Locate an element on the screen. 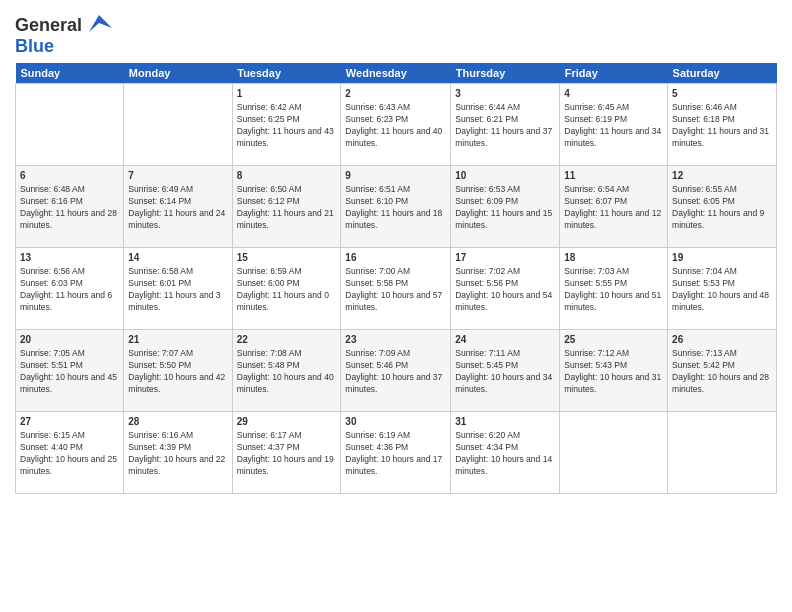 The width and height of the screenshot is (792, 612). col-header-wednesday: Wednesday is located at coordinates (396, 74).